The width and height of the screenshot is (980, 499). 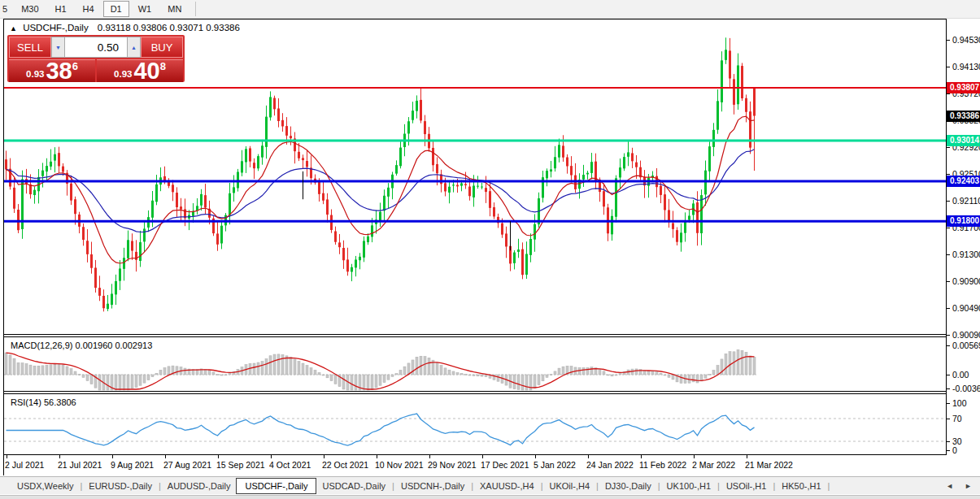 I want to click on sell-price-display: 0.93 38 6, so click(x=52, y=71).